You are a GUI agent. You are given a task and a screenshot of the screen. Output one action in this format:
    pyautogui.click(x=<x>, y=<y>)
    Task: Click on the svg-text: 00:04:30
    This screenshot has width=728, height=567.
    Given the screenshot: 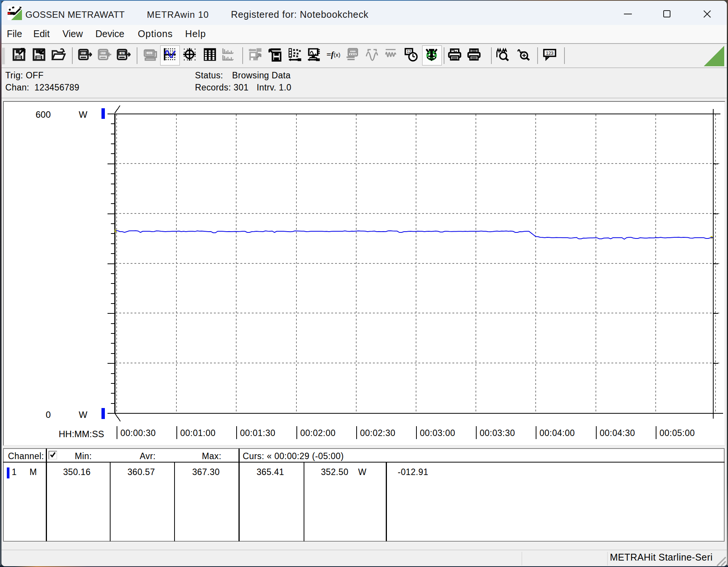 What is the action you would take?
    pyautogui.click(x=617, y=433)
    